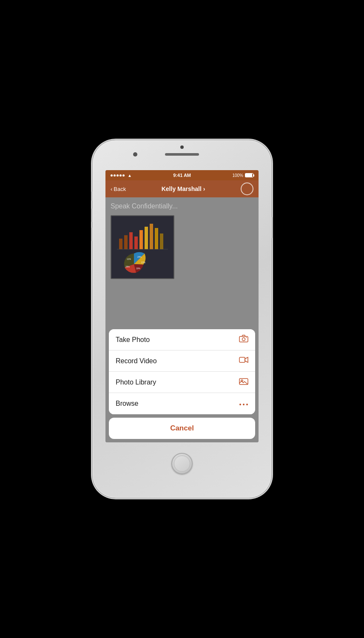 This screenshot has height=638, width=364. Describe the element at coordinates (117, 175) in the screenshot. I see `signal-dots` at that location.